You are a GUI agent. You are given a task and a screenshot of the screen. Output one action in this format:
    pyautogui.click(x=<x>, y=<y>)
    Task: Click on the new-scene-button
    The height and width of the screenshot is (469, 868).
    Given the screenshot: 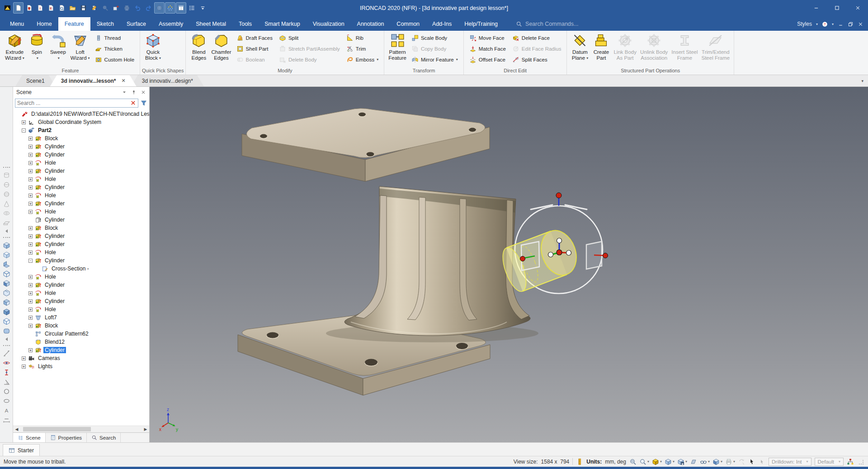 What is the action you would take?
    pyautogui.click(x=18, y=8)
    